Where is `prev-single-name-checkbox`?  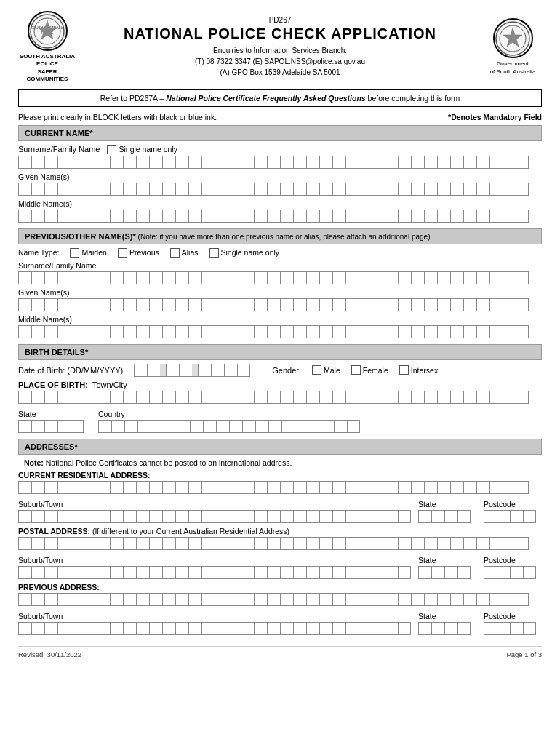 prev-single-name-checkbox is located at coordinates (214, 253).